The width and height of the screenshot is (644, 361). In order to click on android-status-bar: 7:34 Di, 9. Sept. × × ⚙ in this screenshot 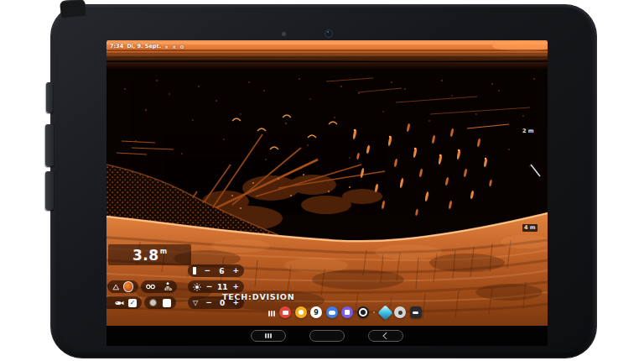, I will do `click(148, 46)`.